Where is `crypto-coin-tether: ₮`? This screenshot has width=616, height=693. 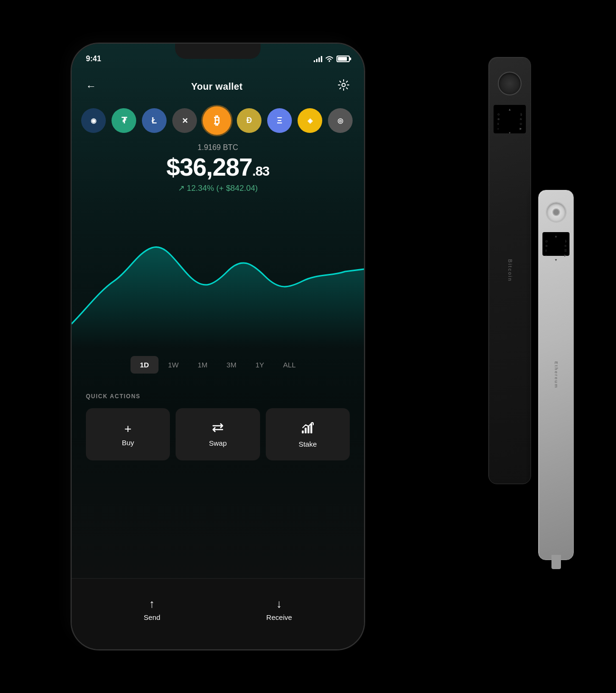
crypto-coin-tether: ₮ is located at coordinates (124, 121).